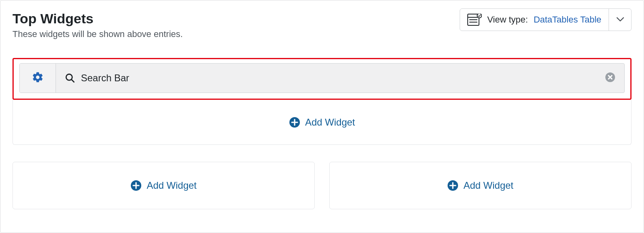 The image size is (644, 233). Describe the element at coordinates (620, 20) in the screenshot. I see `view-type-dropdown-toggle` at that location.